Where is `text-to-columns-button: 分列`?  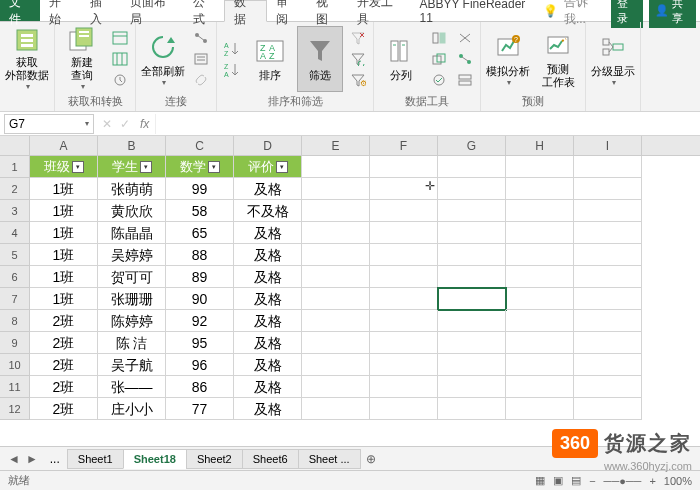 text-to-columns-button: 分列 is located at coordinates (401, 59).